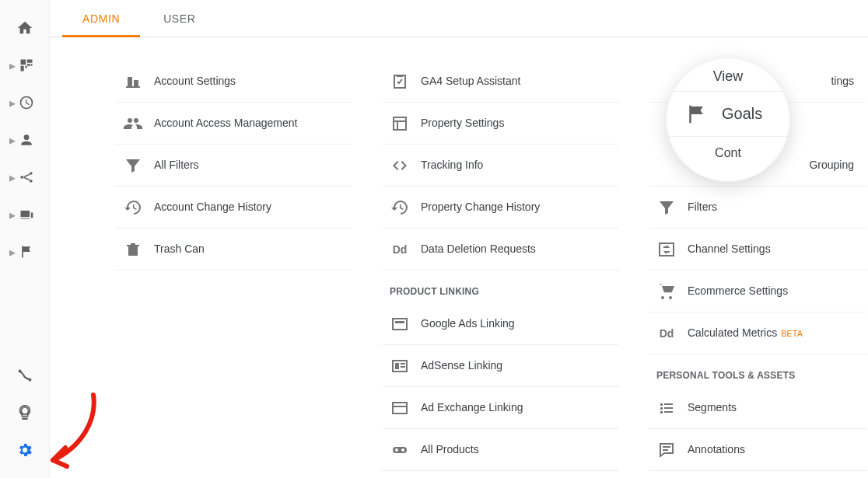 The image size is (868, 478). What do you see at coordinates (758, 408) in the screenshot?
I see `row-segments: Segments` at bounding box center [758, 408].